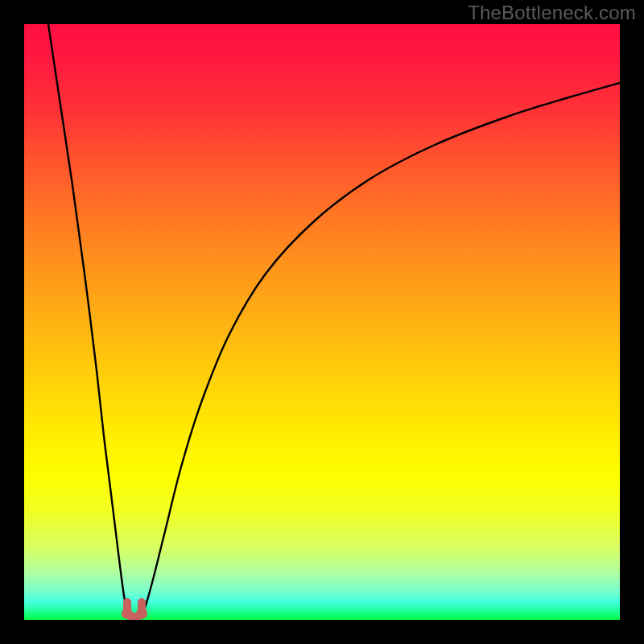 This screenshot has width=644, height=644. I want to click on curve-left-branch, so click(89, 321).